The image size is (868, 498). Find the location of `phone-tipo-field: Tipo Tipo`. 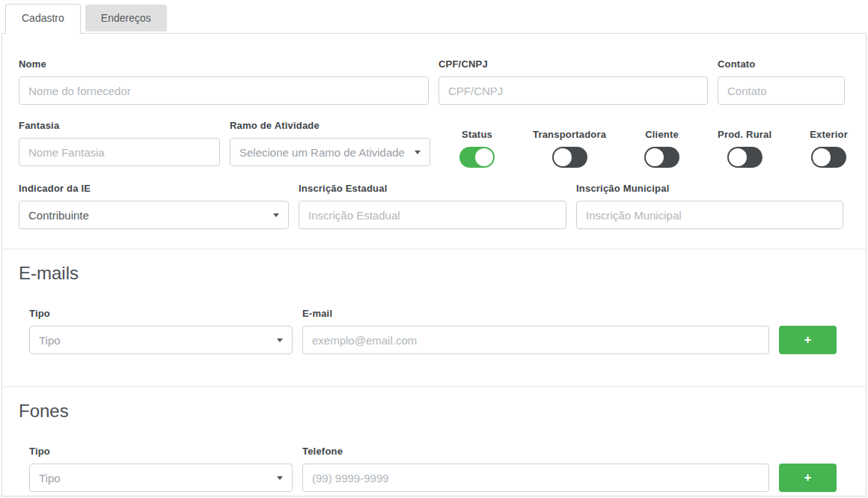

phone-tipo-field: Tipo Tipo is located at coordinates (161, 469).